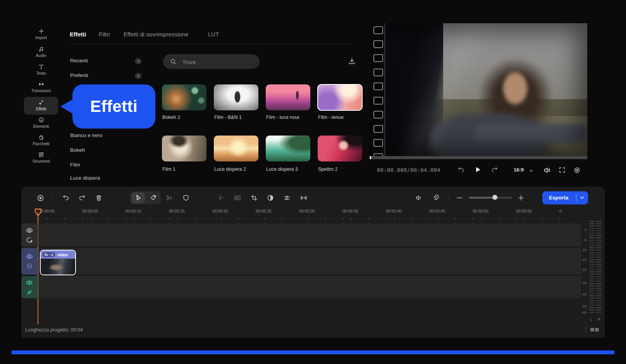 Image resolution: width=626 pixels, height=364 pixels. What do you see at coordinates (220, 211) in the screenshot?
I see `ruler-label: 00:00:20` at bounding box center [220, 211].